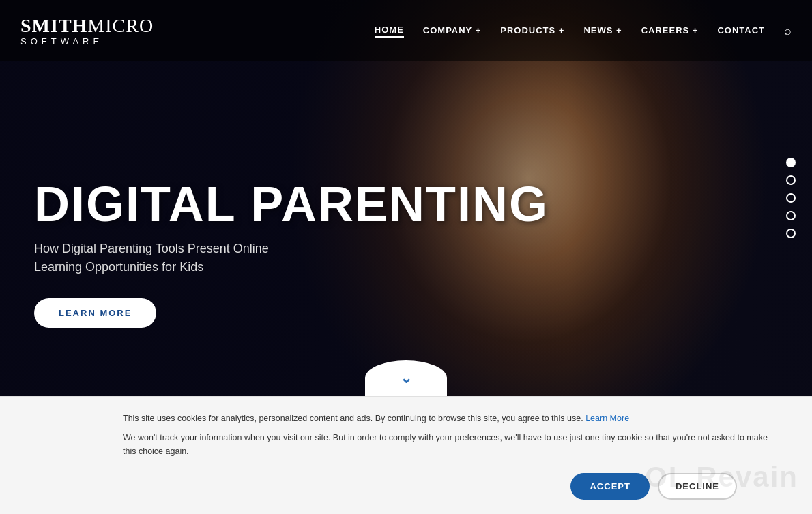 This screenshot has width=812, height=514. I want to click on site-logo: SMITHMICRO SOFTWARE, so click(87, 31).